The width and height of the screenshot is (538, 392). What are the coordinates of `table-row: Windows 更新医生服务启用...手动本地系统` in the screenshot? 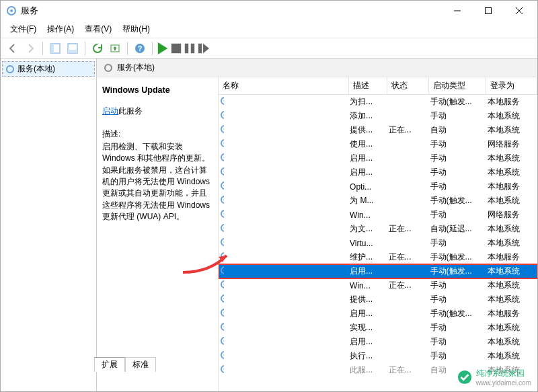 It's located at (378, 342).